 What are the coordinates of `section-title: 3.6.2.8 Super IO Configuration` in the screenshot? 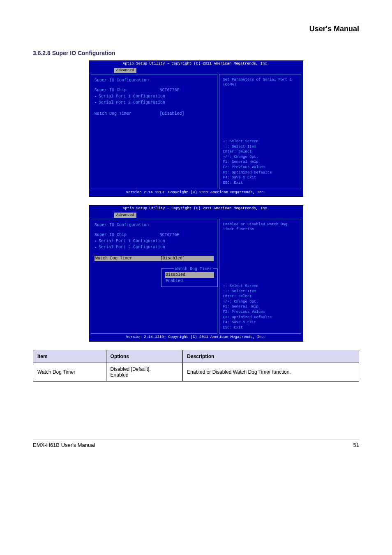 It's located at (196, 53).